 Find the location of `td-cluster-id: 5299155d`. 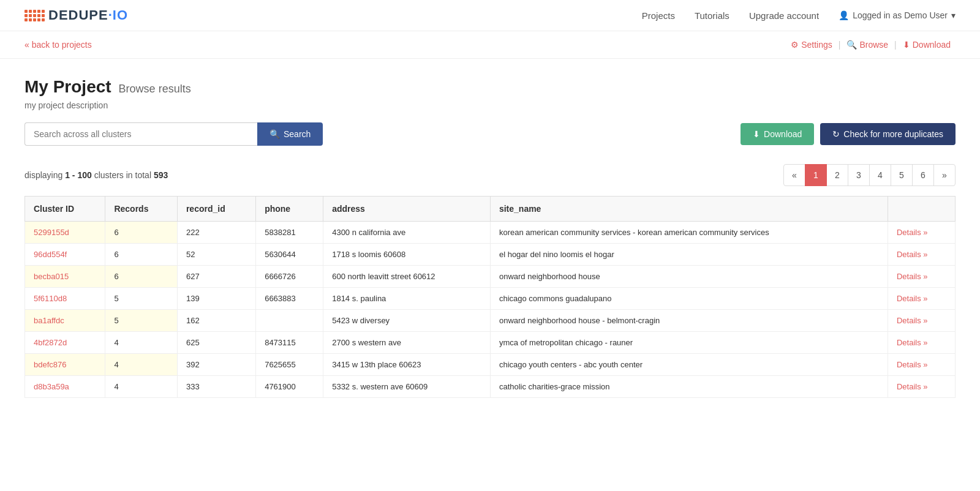

td-cluster-id: 5299155d is located at coordinates (65, 233).